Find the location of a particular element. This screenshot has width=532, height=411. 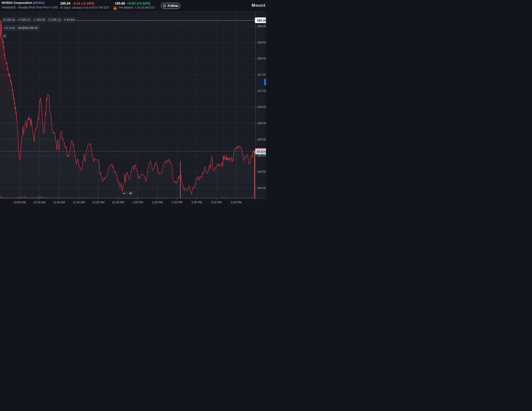

svg-text: 189.00 is located at coordinates (262, 26).